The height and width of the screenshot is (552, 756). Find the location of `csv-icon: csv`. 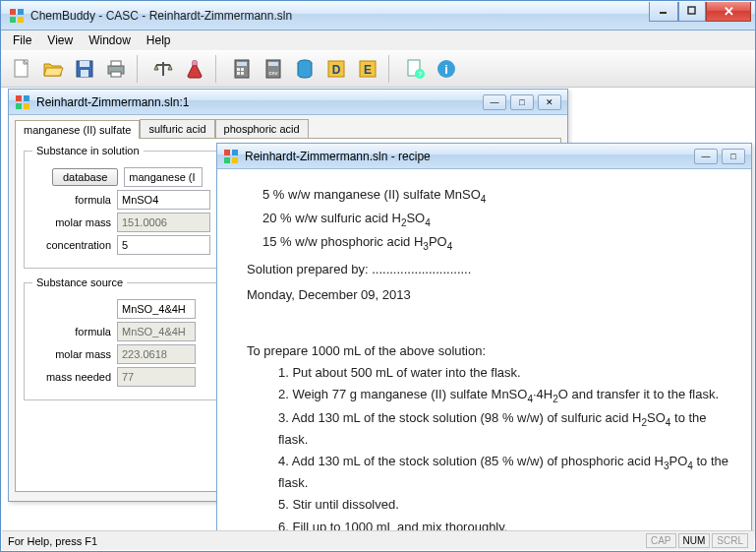

csv-icon: csv is located at coordinates (273, 69).